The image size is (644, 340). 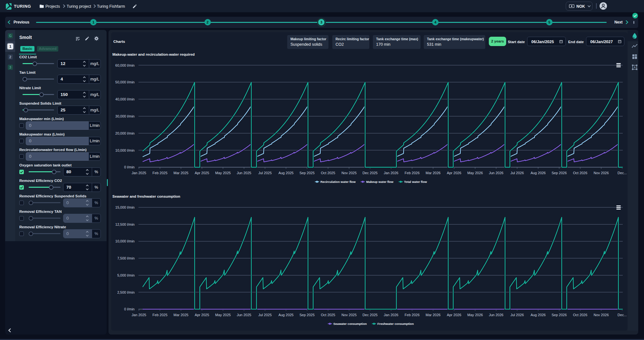 I want to click on svg-text: A, so click(x=635, y=67).